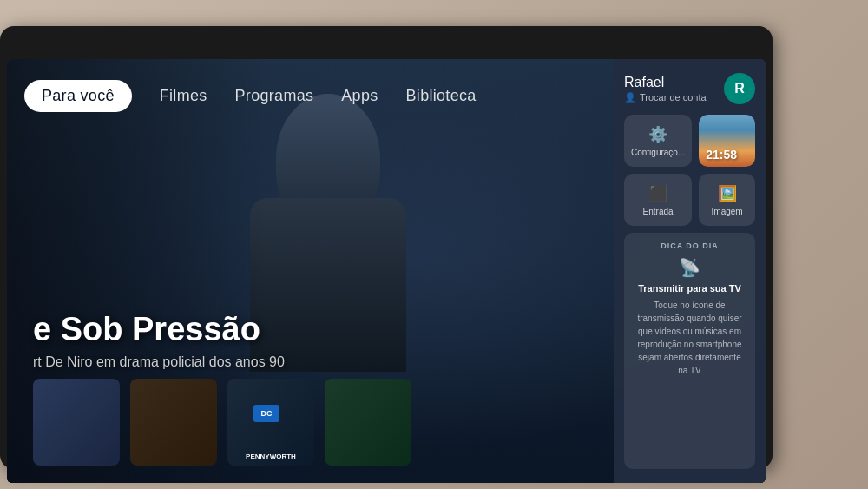  Describe the element at coordinates (689, 351) in the screenshot. I see `dica-section: DICA DO DIA 📡 Transmitir para sua TV Toq…` at that location.